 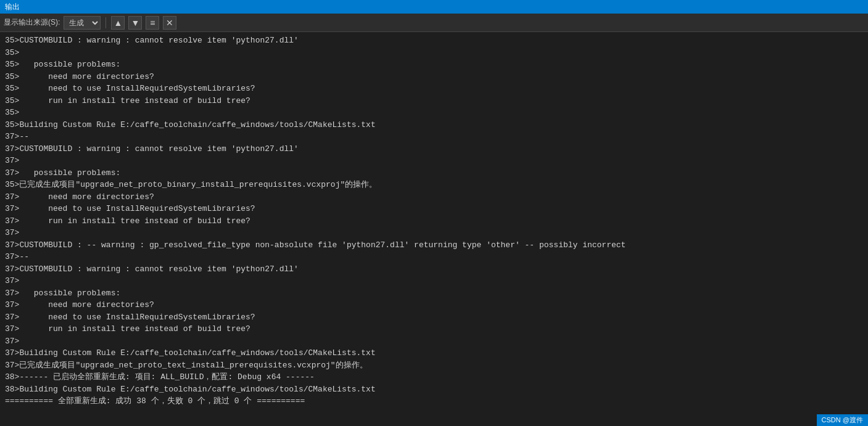 What do you see at coordinates (434, 366) in the screenshot?
I see `output-line: 37>已完成生成项目"upgrade_net_proto_text_instal…` at bounding box center [434, 366].